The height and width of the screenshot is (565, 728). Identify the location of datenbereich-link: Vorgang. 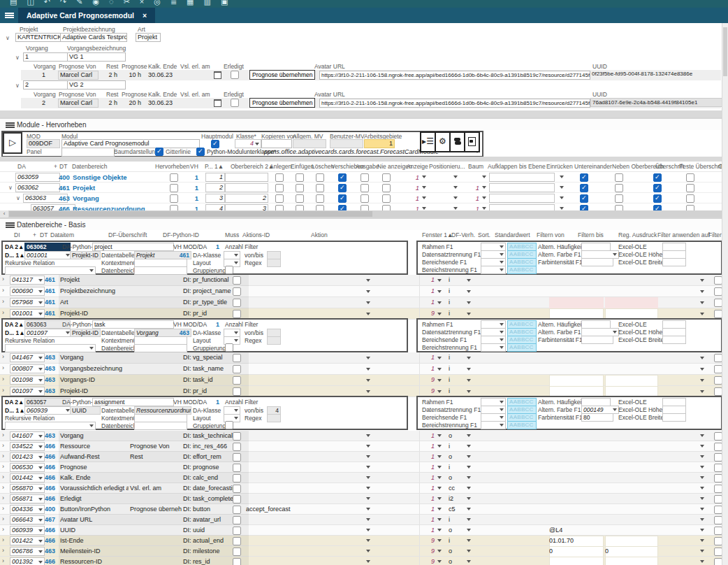
(86, 199).